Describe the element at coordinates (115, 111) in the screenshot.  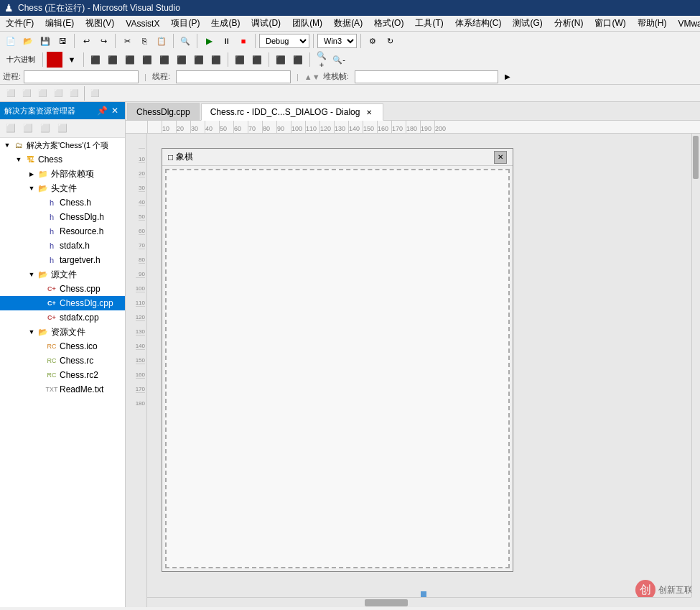
I see `sidebar-close-btn: ✕` at that location.